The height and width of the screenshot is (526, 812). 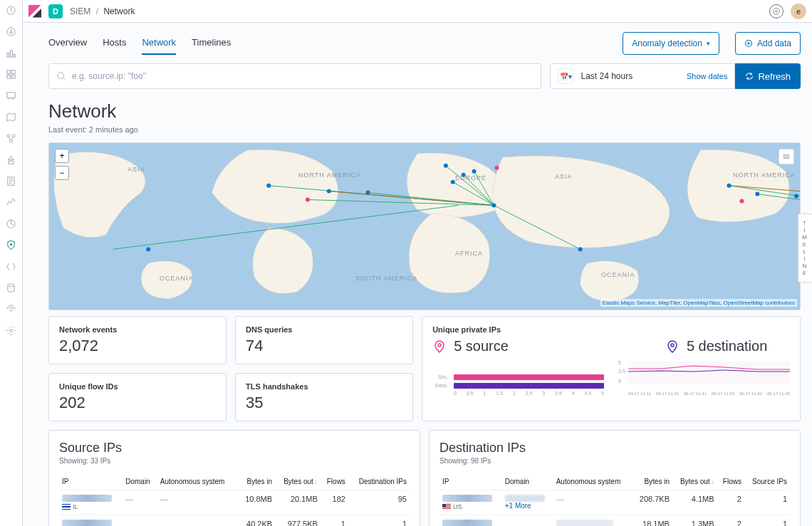 What do you see at coordinates (68, 43) in the screenshot?
I see `tab-overview: Overview` at bounding box center [68, 43].